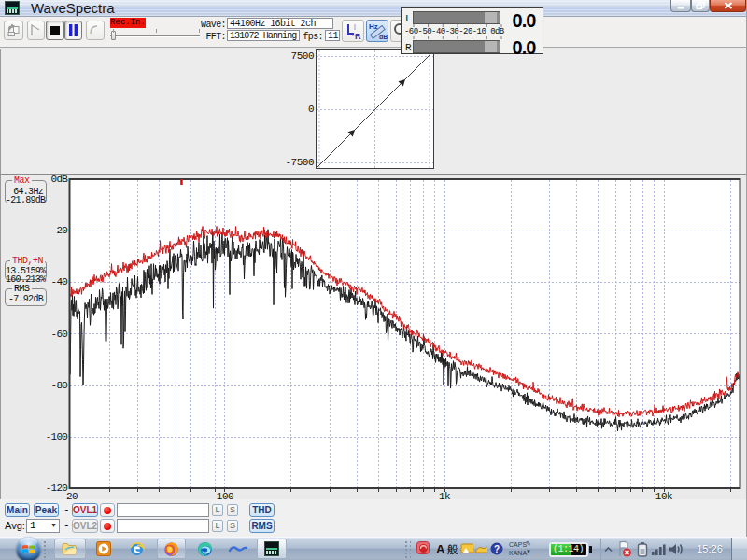 The image size is (747, 560). I want to click on svg-text: R, so click(359, 36).